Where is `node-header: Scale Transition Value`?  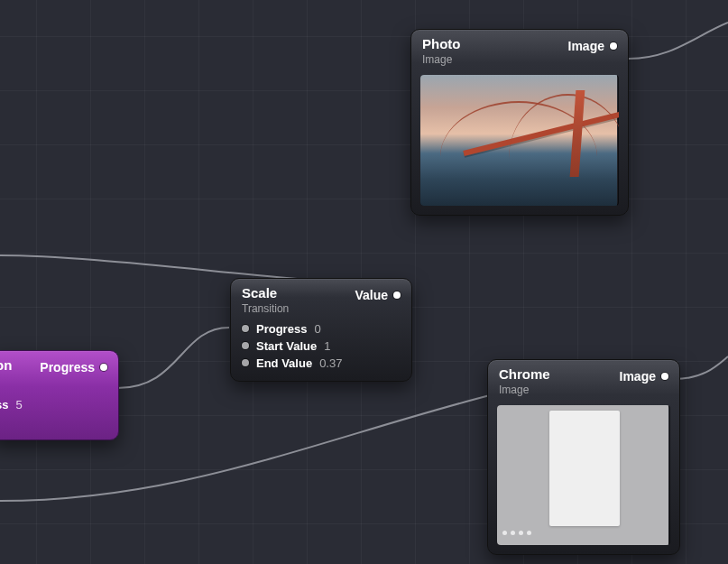
node-header: Scale Transition Value is located at coordinates (321, 298).